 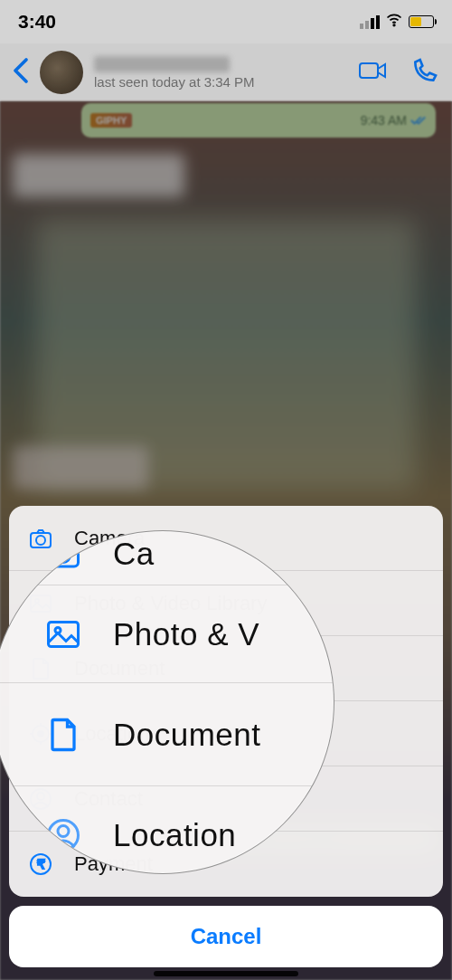 What do you see at coordinates (372, 72) in the screenshot?
I see `video-call-icon` at bounding box center [372, 72].